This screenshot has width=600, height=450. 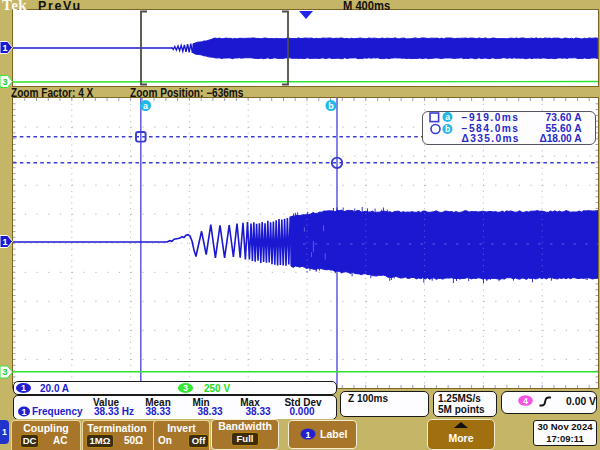 I want to click on svg-text: a, so click(x=448, y=117).